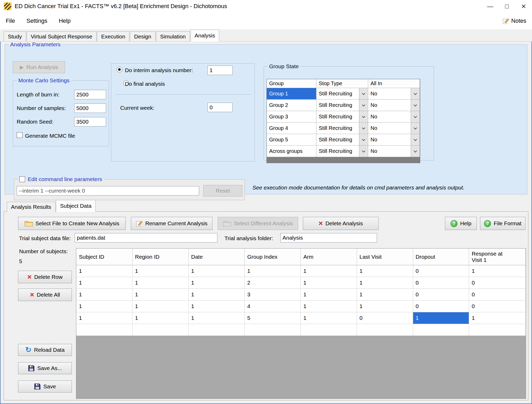  I want to click on tab-simulation: Simulation, so click(173, 36).